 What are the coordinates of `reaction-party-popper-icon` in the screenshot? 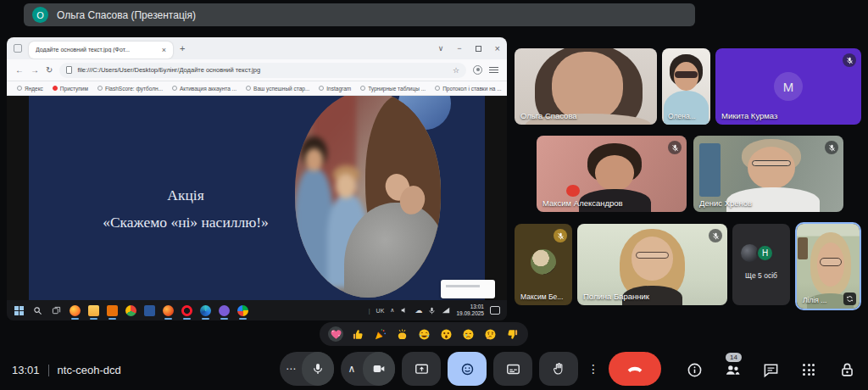 It's located at (380, 334).